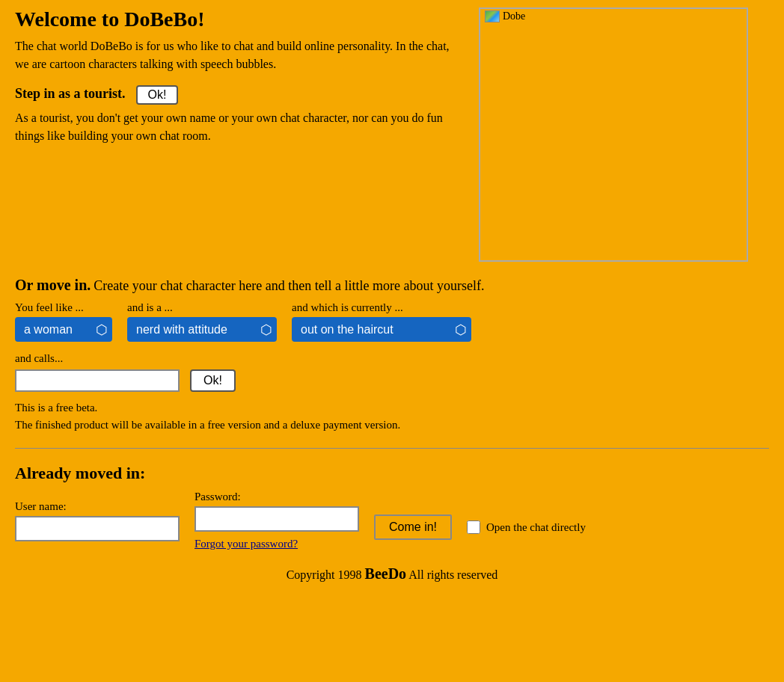 Image resolution: width=784 pixels, height=682 pixels. Describe the element at coordinates (202, 329) in the screenshot. I see `is-a-select-wrapper: nerd with attitude cool person shy one a…` at that location.